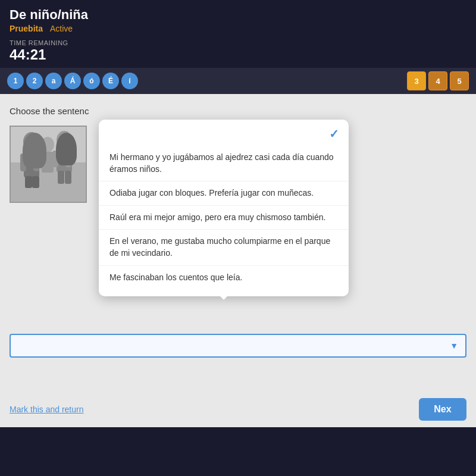 This screenshot has height=476, width=476. I want to click on nav-item-a: a, so click(54, 81).